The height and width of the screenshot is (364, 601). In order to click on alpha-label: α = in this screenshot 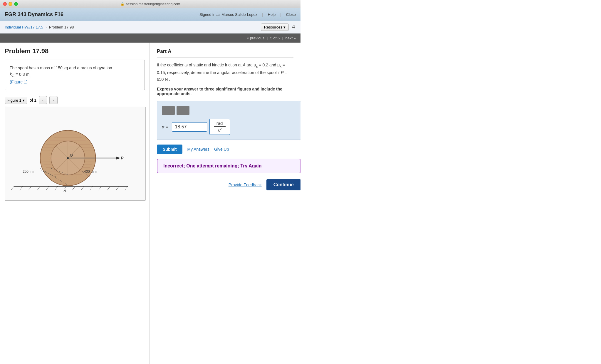, I will do `click(165, 127)`.